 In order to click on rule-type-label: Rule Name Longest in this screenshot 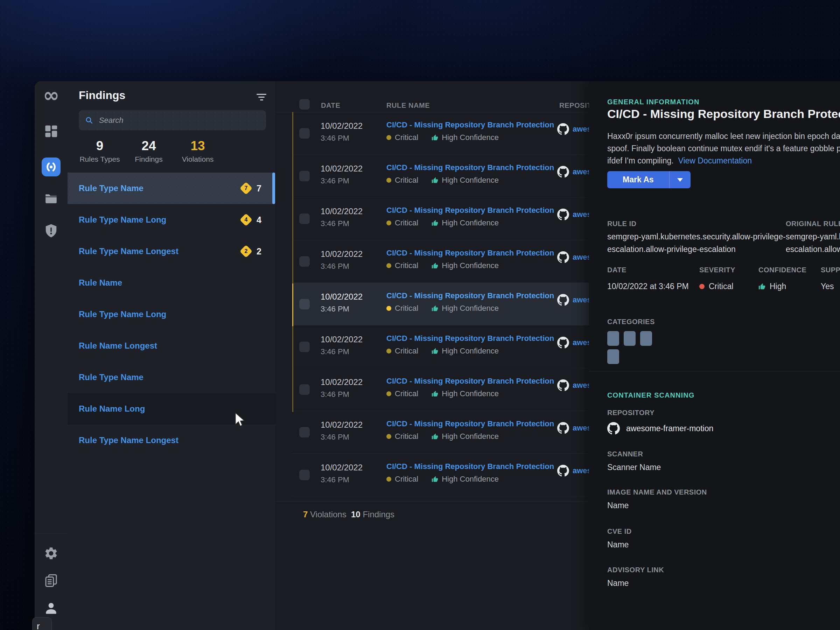, I will do `click(118, 346)`.